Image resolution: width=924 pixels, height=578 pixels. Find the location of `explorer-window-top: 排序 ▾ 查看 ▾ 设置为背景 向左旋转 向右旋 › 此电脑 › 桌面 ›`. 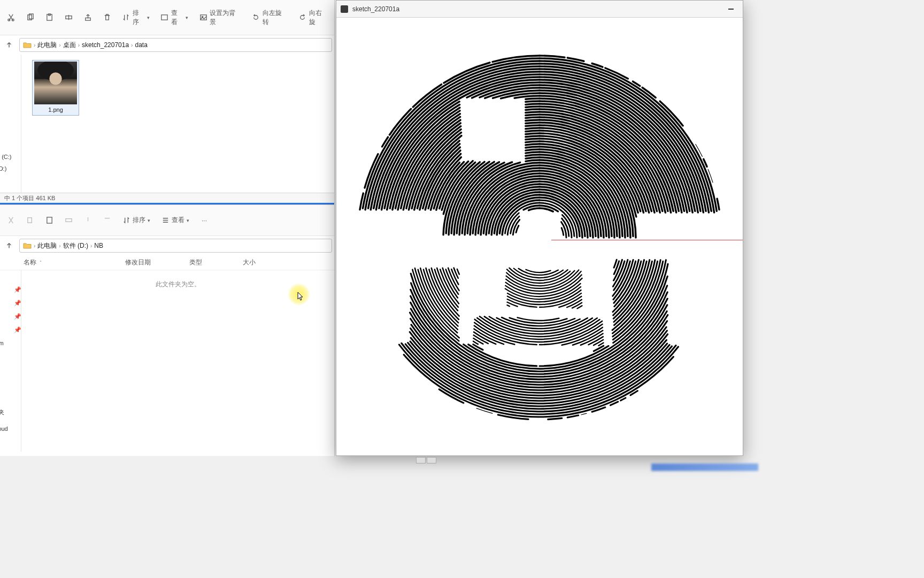

explorer-window-top: 排序 ▾ 查看 ▾ 设置为背景 向左旋转 向右旋 › 此电脑 › 桌面 › is located at coordinates (167, 102).